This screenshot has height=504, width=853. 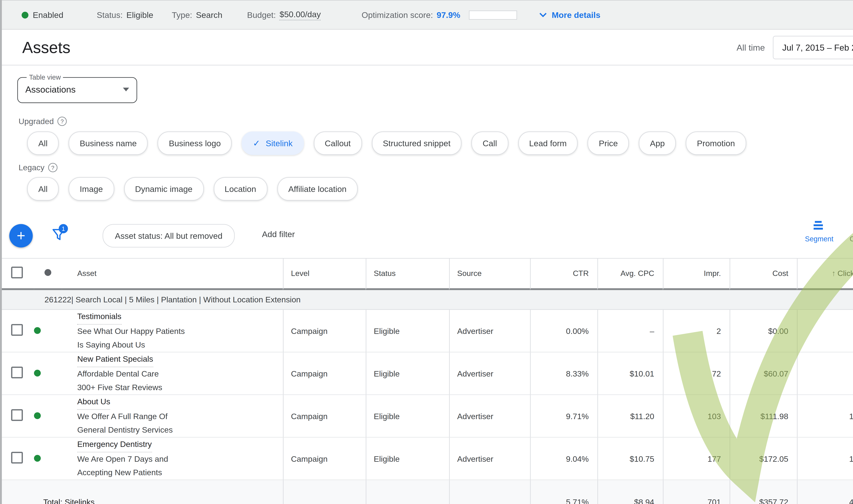 What do you see at coordinates (300, 15) in the screenshot?
I see `budget-value: $50.00/day` at bounding box center [300, 15].